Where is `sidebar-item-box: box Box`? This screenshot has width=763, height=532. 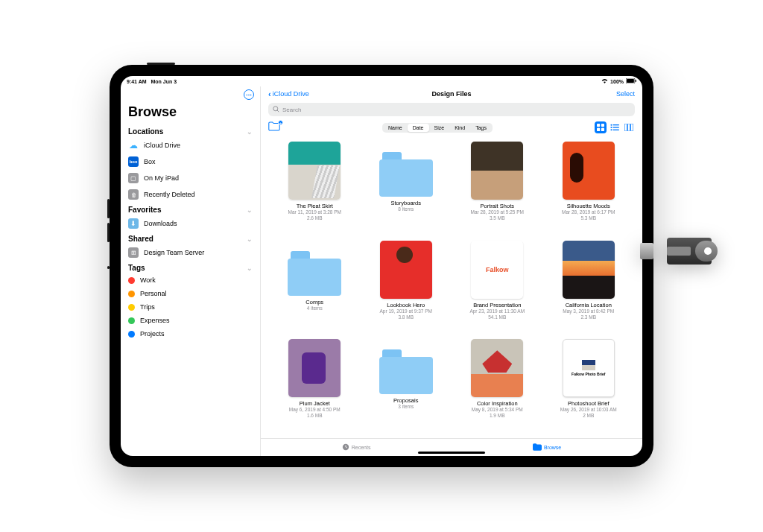
sidebar-item-box: box Box is located at coordinates (191, 162).